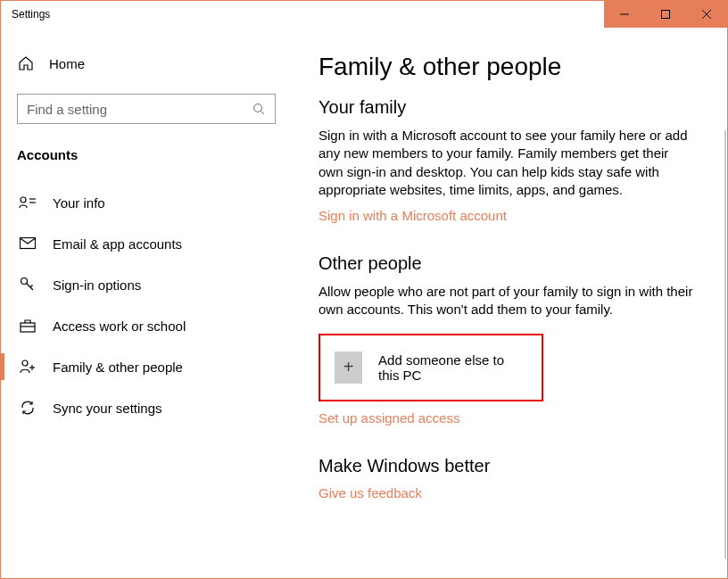 The width and height of the screenshot is (728, 579). What do you see at coordinates (152, 63) in the screenshot?
I see `home-nav: Home` at bounding box center [152, 63].